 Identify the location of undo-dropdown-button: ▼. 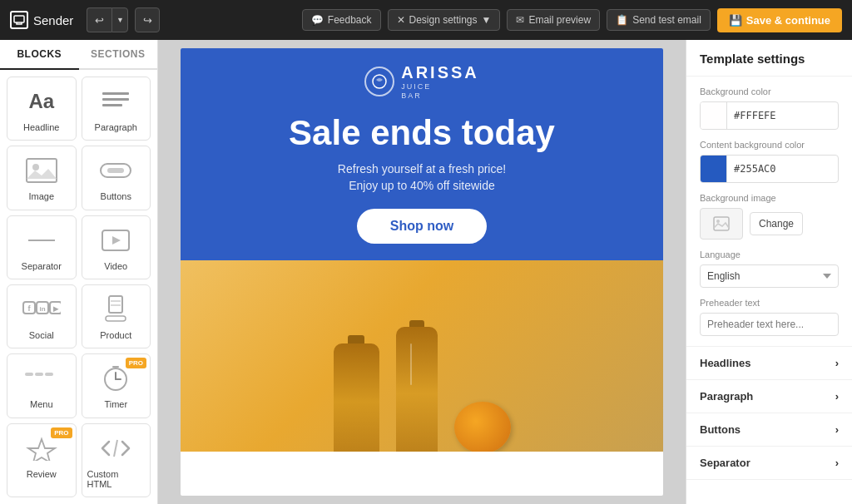
(120, 20).